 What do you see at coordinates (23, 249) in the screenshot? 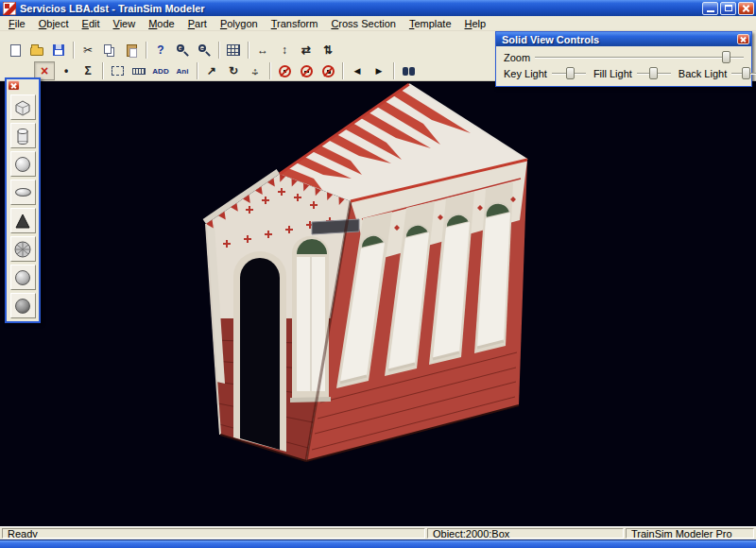
I see `tool-geosphere-button` at bounding box center [23, 249].